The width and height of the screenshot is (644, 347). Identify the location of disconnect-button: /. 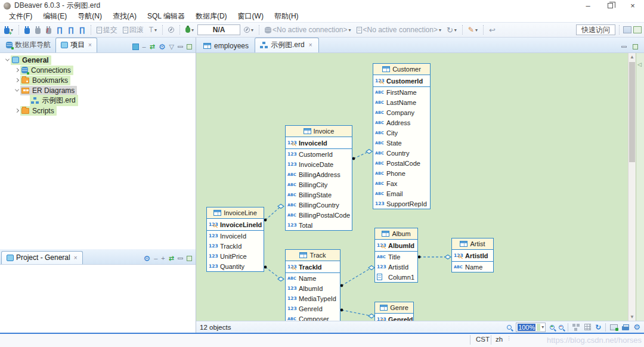
(49, 30).